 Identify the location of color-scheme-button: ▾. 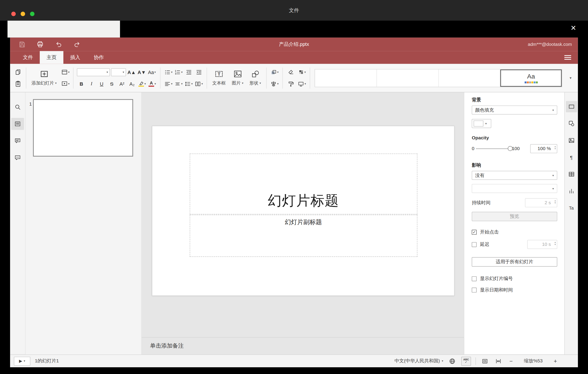
(302, 72).